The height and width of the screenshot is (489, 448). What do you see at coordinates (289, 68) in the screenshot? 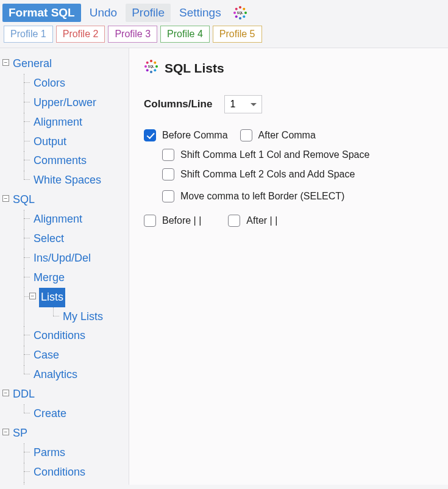
I see `page-title: SQL SQL Lists` at bounding box center [289, 68].